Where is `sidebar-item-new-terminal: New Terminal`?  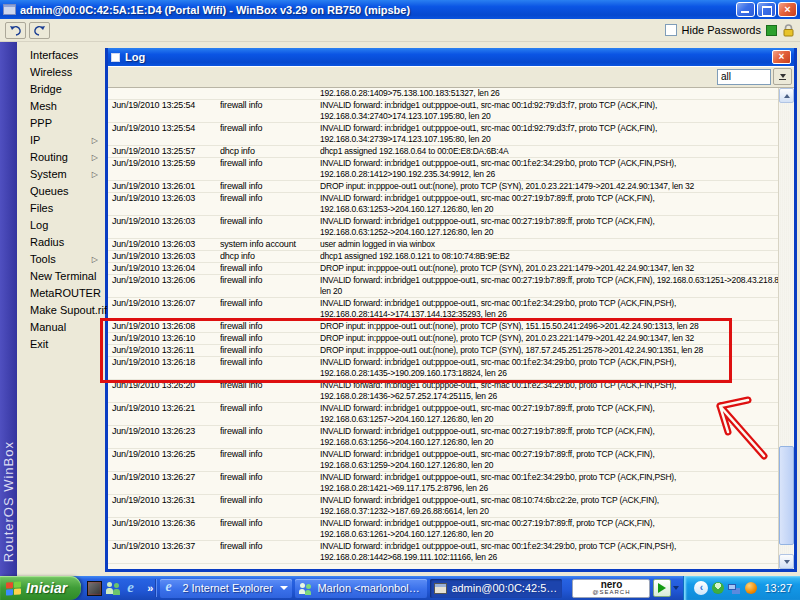 sidebar-item-new-terminal: New Terminal is located at coordinates (60, 276).